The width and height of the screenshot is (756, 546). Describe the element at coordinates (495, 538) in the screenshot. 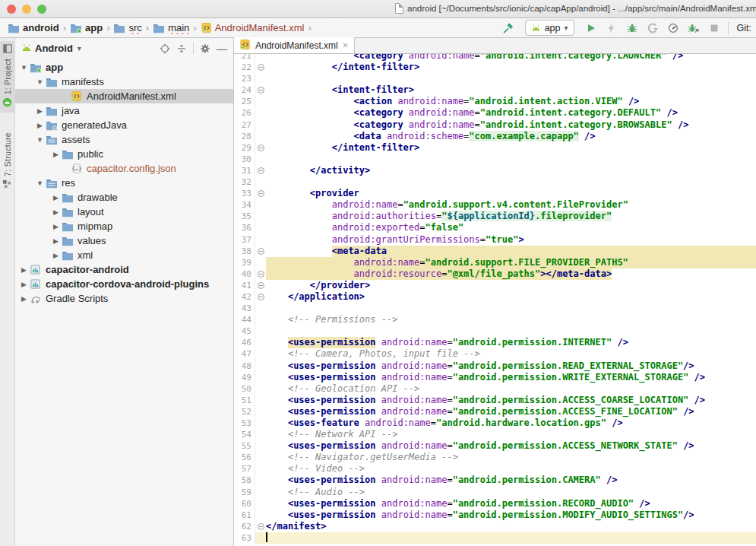

I see `code-line-63: 63` at that location.